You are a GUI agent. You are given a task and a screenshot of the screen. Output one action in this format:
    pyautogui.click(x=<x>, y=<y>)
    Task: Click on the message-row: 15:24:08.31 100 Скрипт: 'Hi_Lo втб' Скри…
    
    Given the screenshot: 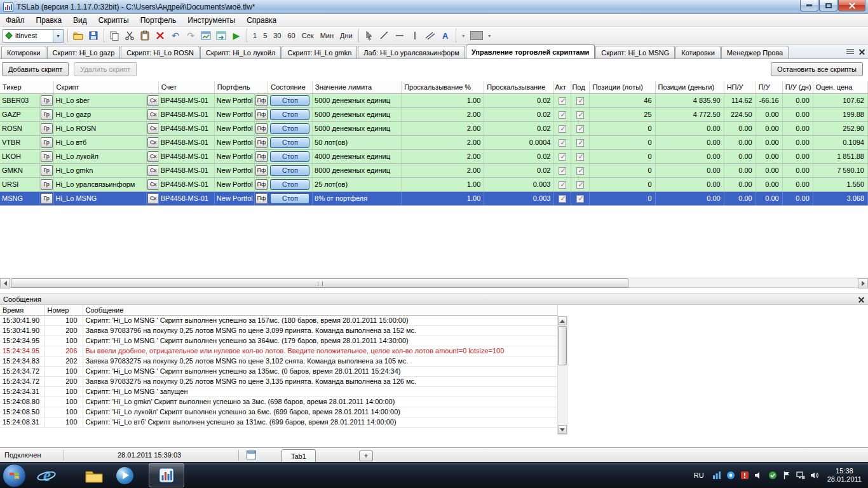 What is the action you would take?
    pyautogui.click(x=278, y=422)
    